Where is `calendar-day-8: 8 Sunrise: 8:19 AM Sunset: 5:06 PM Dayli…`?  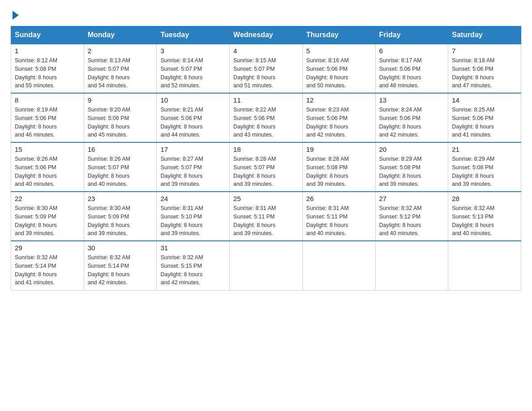
calendar-day-8: 8 Sunrise: 8:19 AM Sunset: 5:06 PM Dayli… is located at coordinates (47, 118).